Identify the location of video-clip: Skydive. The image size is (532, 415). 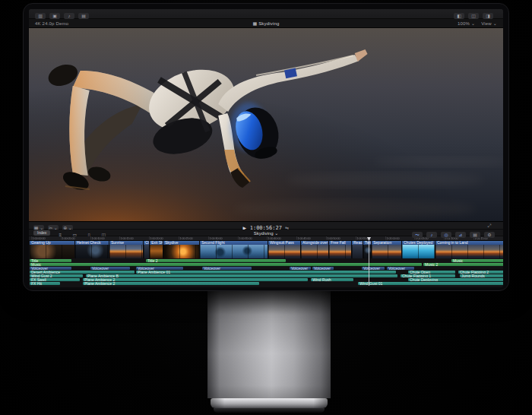
(182, 249).